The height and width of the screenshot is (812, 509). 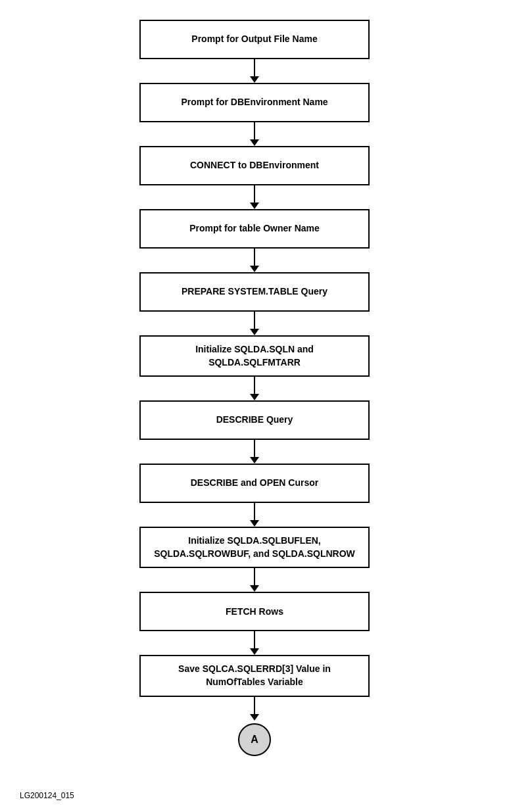 What do you see at coordinates (254, 39) in the screenshot?
I see `box-prompt-output-file: Prompt for Output File Name` at bounding box center [254, 39].